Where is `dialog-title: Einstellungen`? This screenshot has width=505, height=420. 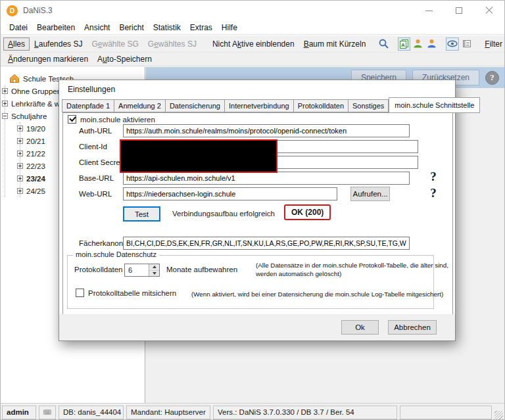 dialog-title: Einstellungen is located at coordinates (91, 89).